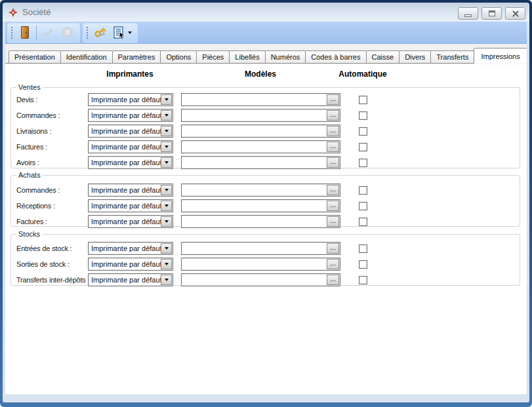  What do you see at coordinates (100, 33) in the screenshot?
I see `tools-button` at bounding box center [100, 33].